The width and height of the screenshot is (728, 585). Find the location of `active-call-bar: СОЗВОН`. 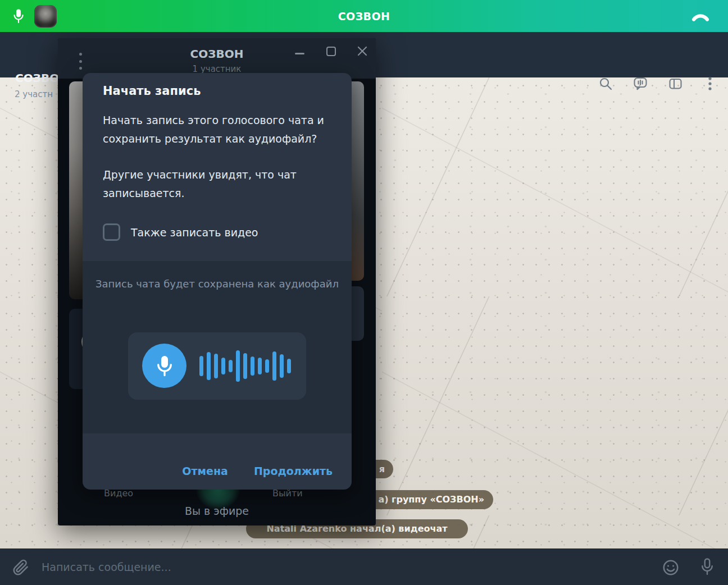

active-call-bar: СОЗВОН is located at coordinates (364, 16).